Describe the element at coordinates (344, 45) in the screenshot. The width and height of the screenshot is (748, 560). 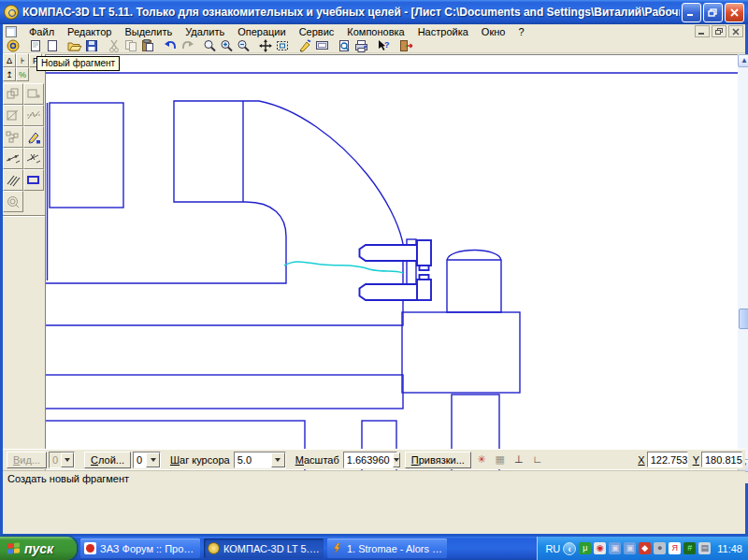
I see `preview-button` at that location.